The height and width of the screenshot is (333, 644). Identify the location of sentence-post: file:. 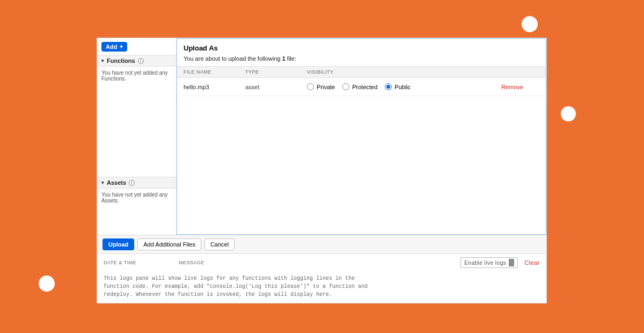
(291, 59).